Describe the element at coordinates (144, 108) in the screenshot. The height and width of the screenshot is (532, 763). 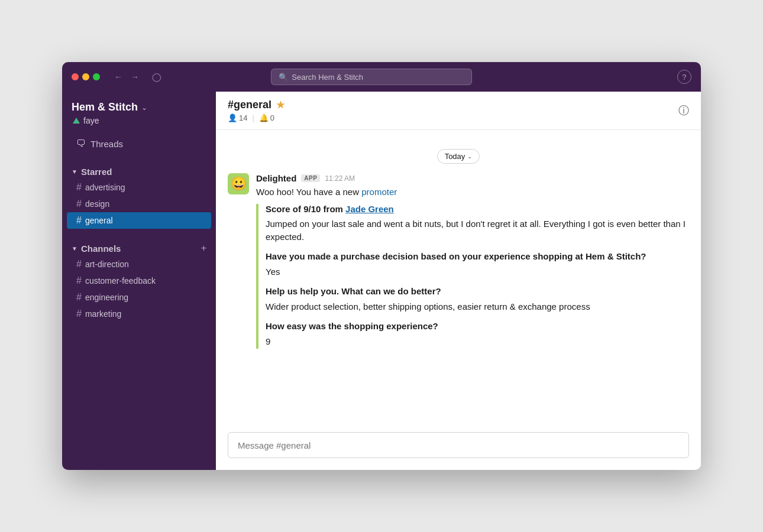
I see `workspace-chevron-icon: ⌄` at that location.